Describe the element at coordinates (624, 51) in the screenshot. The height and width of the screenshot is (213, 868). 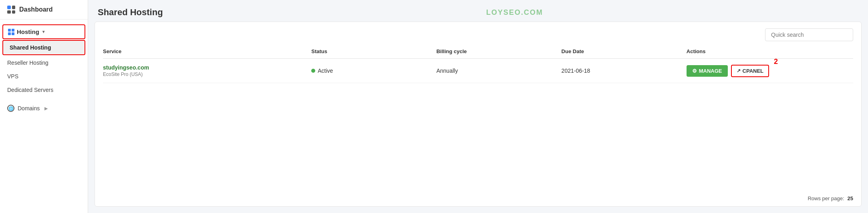
I see `col-due-date: Due Date` at that location.